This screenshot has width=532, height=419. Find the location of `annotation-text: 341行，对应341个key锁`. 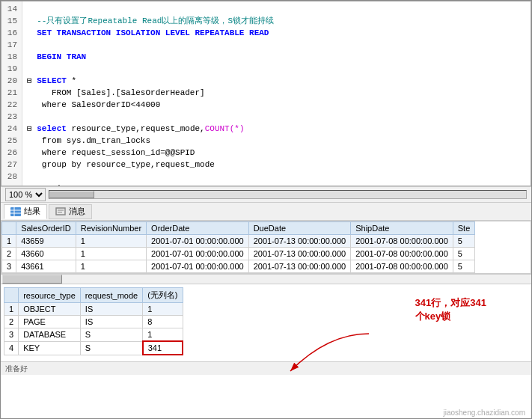

annotation-text: 341行，对应341个key锁 is located at coordinates (450, 310).